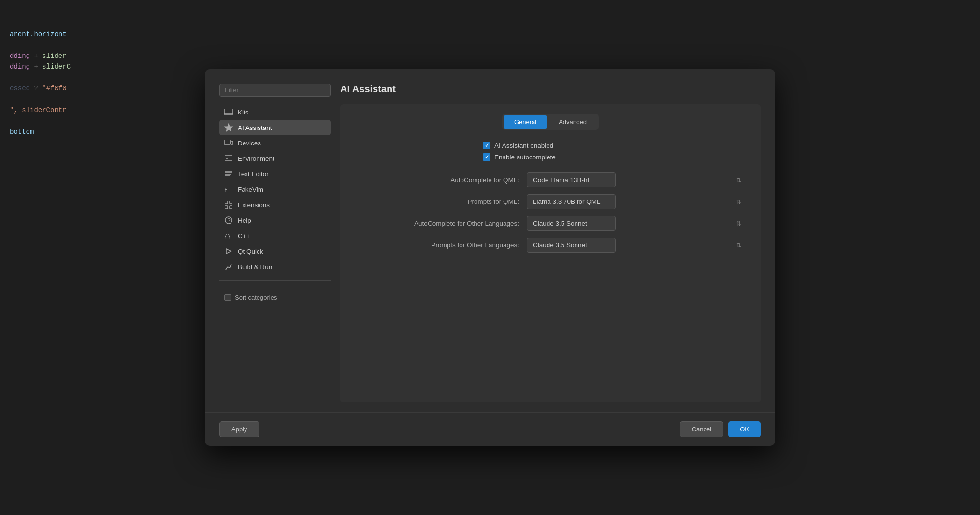  Describe the element at coordinates (244, 112) in the screenshot. I see `sidebar-label-kits: Kits` at that location.